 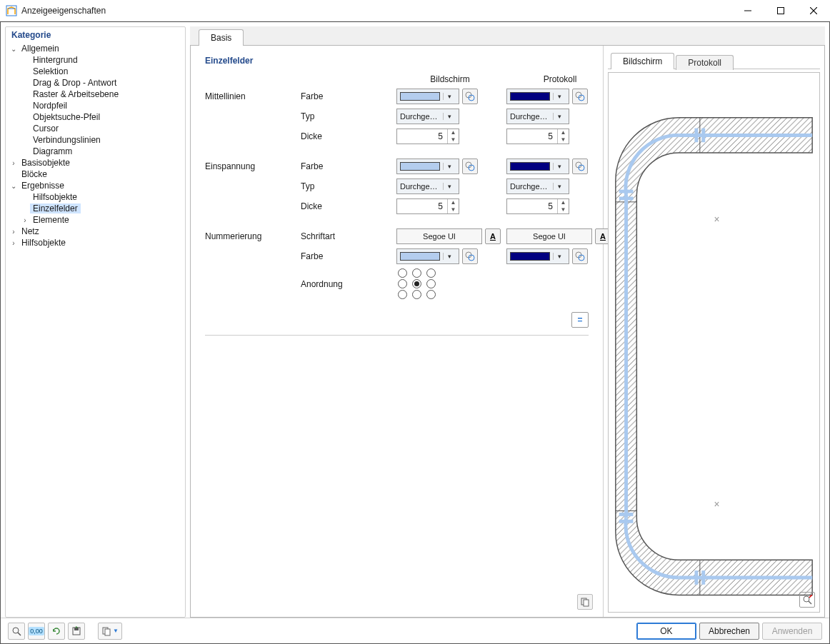 I want to click on anordnung-radio-grid, so click(x=505, y=284).